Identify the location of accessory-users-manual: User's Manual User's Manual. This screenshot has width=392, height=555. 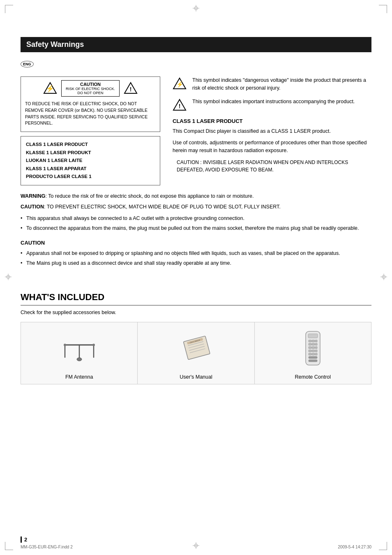
(196, 353).